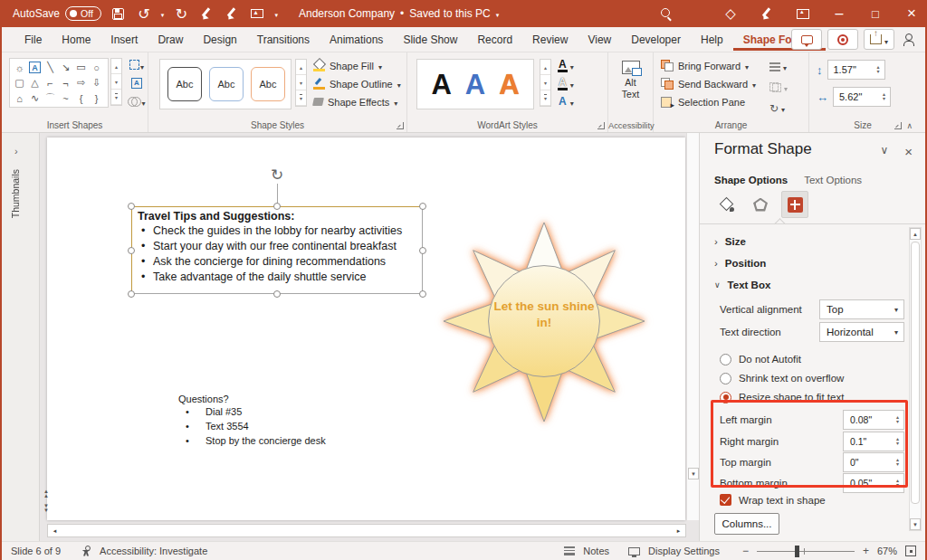  I want to click on minimize-icon, so click(839, 14).